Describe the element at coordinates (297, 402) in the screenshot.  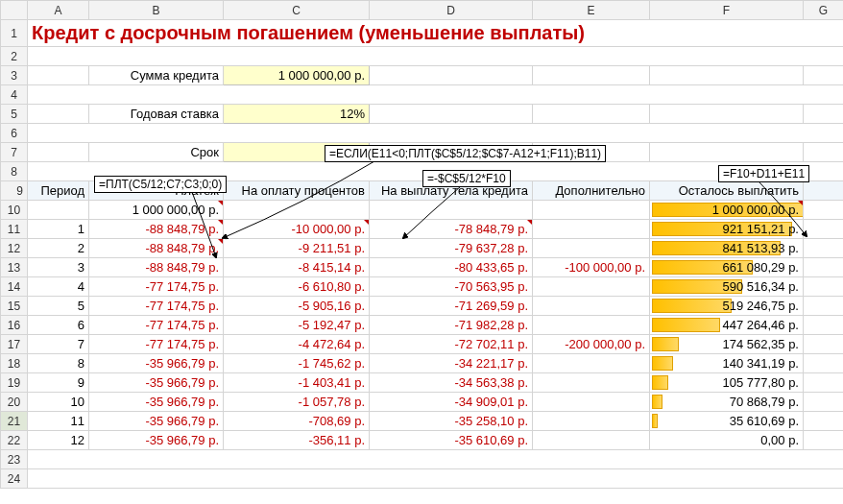
I see `interest-cell: -1 057,78 р.` at that location.